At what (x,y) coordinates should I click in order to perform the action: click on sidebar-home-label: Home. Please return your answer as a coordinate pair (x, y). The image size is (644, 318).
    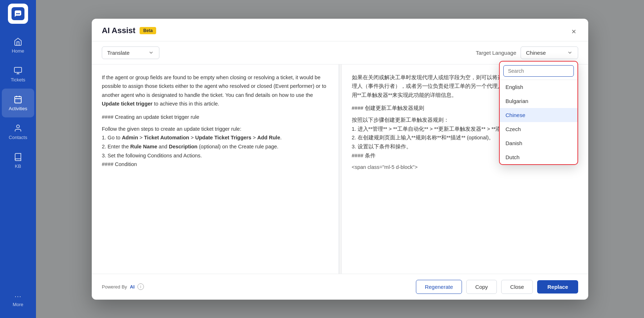
    Looking at the image, I should click on (18, 51).